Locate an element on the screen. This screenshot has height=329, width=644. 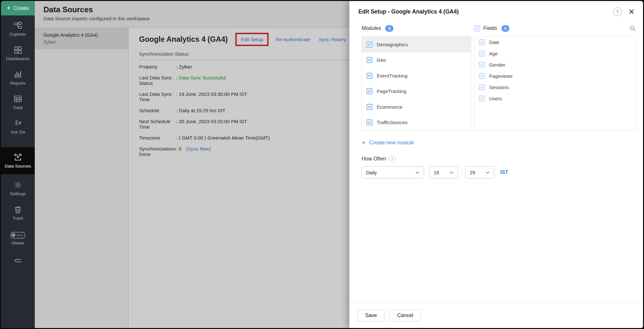
field-label: Pageviews is located at coordinates (501, 76).